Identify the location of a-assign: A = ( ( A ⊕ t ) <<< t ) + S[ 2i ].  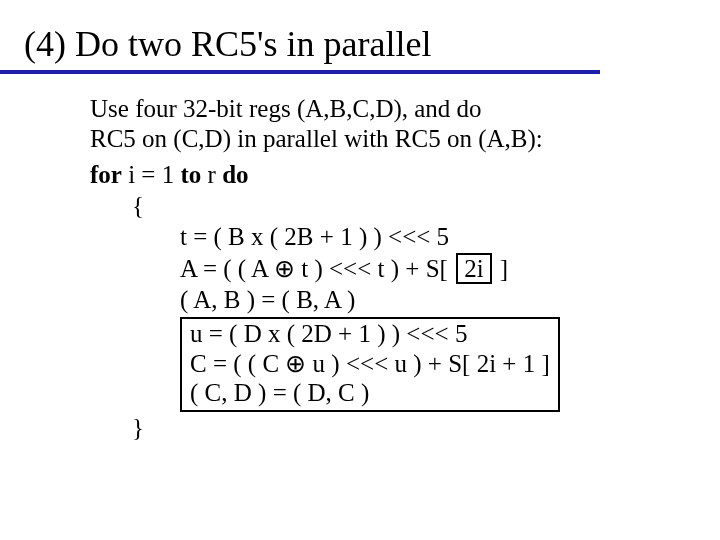
(385, 269).